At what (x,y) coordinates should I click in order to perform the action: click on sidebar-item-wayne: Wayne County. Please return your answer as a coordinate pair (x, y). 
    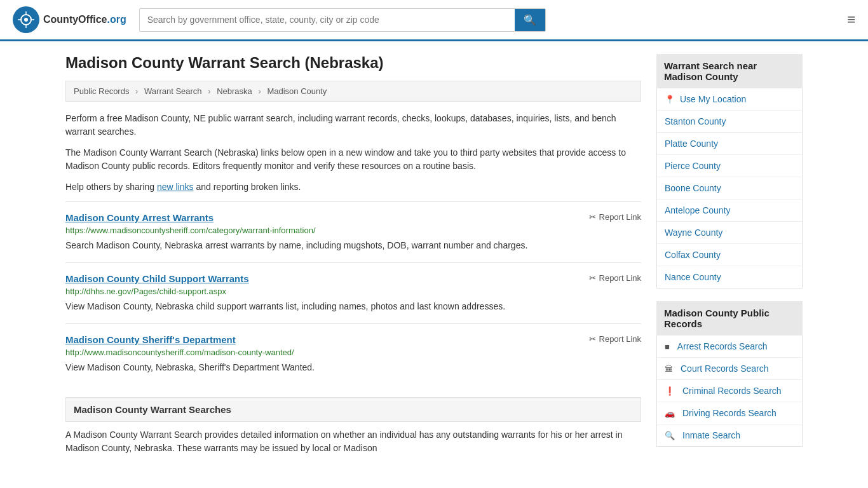
    Looking at the image, I should click on (729, 233).